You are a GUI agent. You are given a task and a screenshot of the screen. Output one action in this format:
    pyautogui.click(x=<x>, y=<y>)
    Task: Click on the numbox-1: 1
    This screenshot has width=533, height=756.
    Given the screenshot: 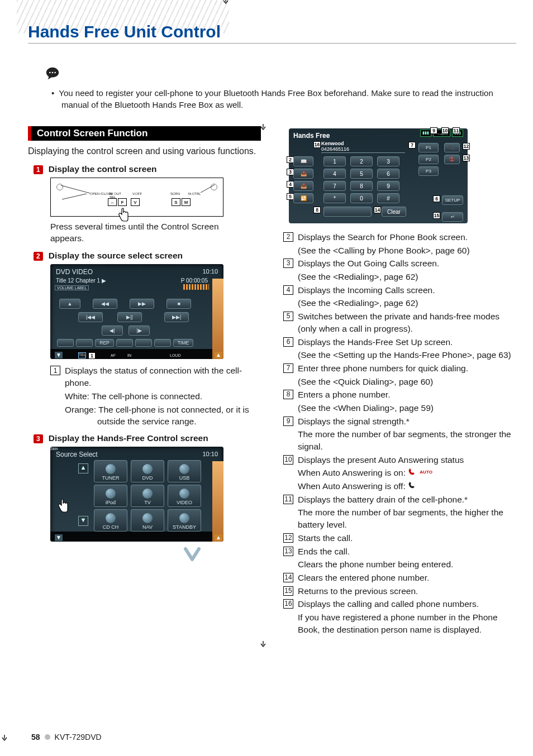 What is the action you would take?
    pyautogui.click(x=55, y=371)
    